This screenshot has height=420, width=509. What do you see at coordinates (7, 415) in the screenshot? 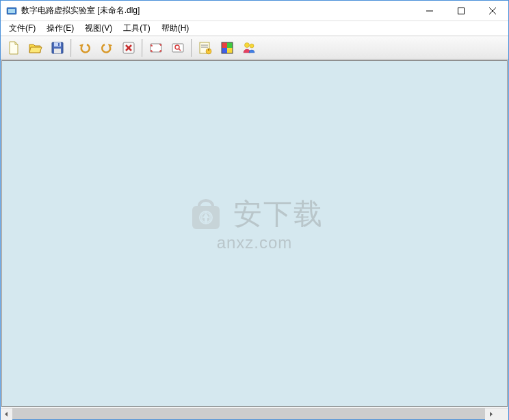
I see `scroll-left-button` at bounding box center [7, 415].